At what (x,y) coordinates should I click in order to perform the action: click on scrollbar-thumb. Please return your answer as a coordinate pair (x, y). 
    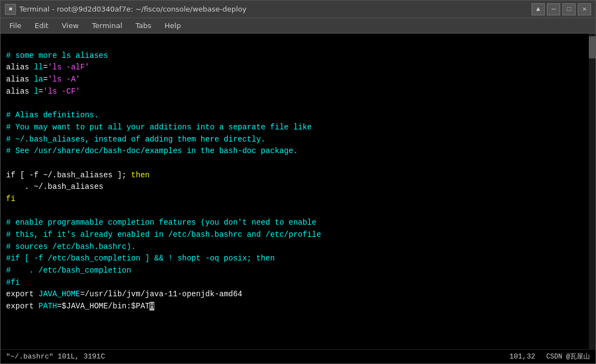
    Looking at the image, I should click on (592, 47).